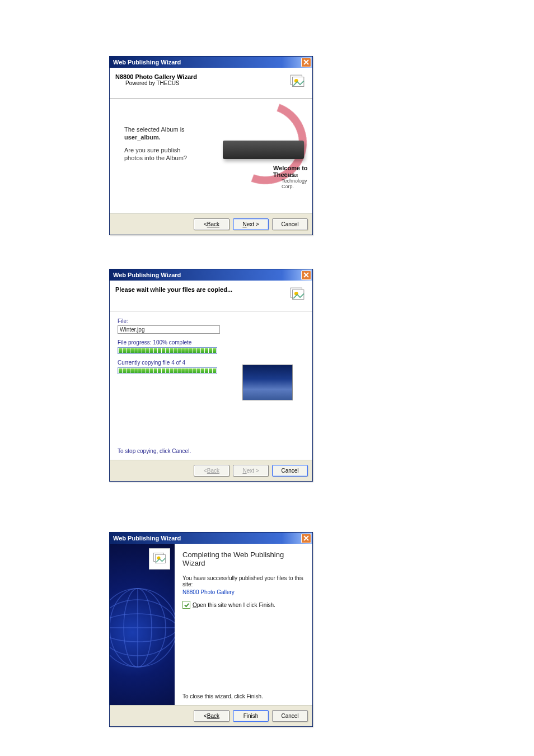 The width and height of the screenshot is (534, 756). What do you see at coordinates (212, 321) in the screenshot?
I see `file-label: File:` at bounding box center [212, 321].